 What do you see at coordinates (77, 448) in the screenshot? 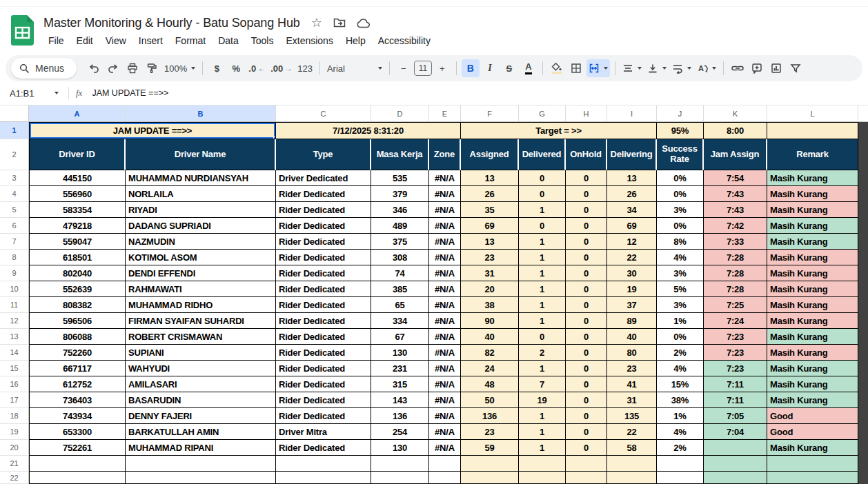
I see `cell-id: 752261` at bounding box center [77, 448].